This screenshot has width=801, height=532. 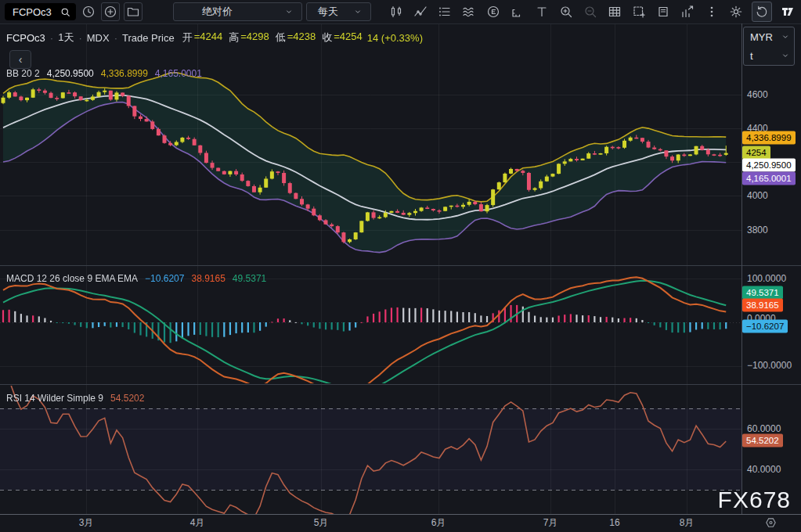 I want to click on rsi-axis-label: 40.0000, so click(x=764, y=469).